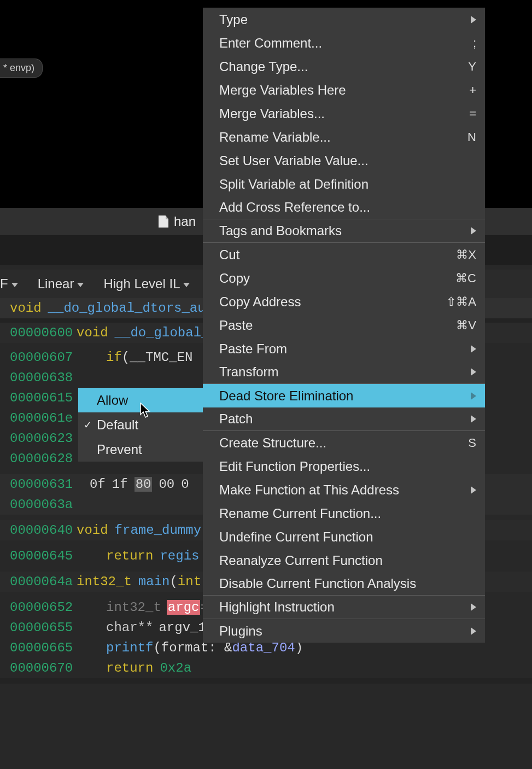  What do you see at coordinates (189, 582) in the screenshot?
I see `token-type: int` at bounding box center [189, 582].